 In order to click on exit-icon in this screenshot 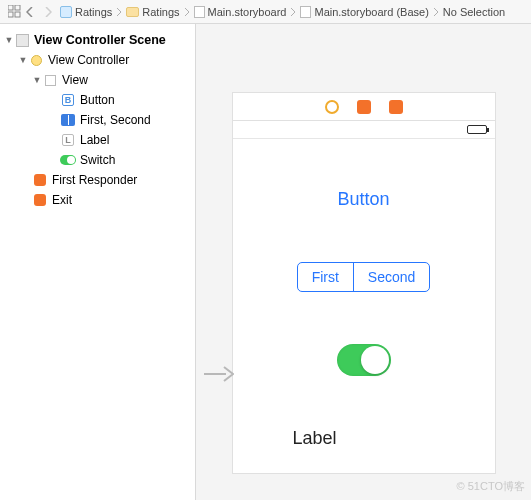, I will do `click(40, 200)`.